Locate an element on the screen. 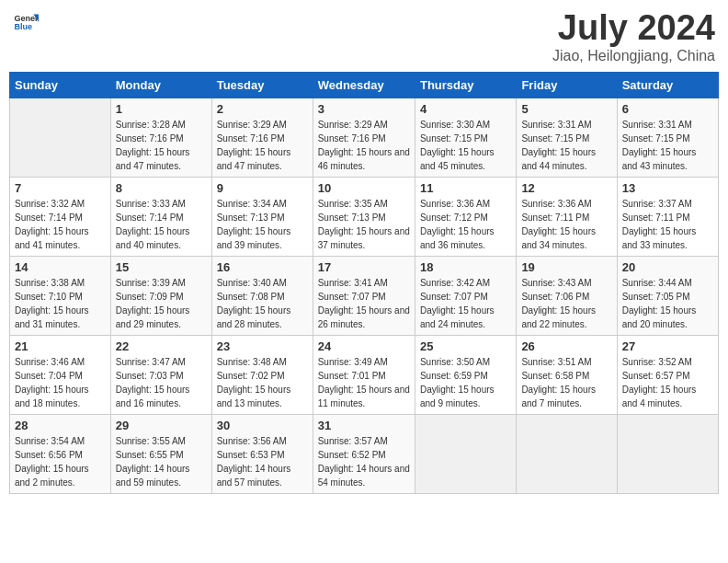  day-number: 10 is located at coordinates (364, 188).